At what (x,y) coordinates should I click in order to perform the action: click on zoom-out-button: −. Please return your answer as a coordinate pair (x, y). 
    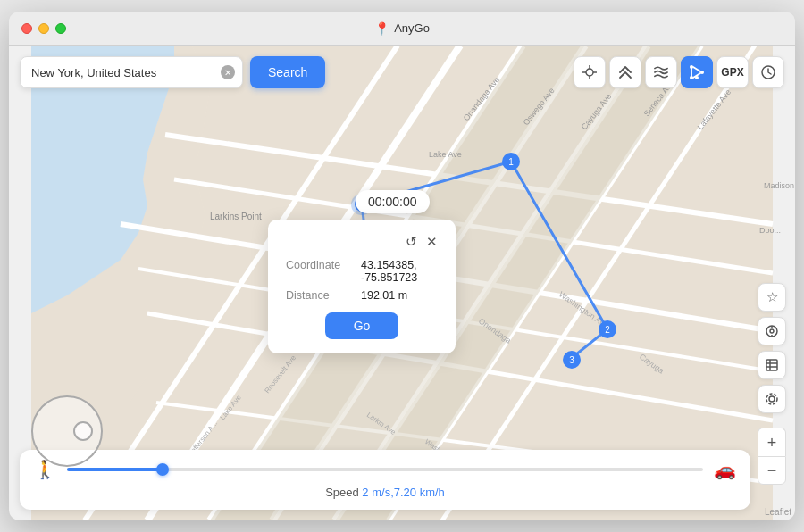
    Looking at the image, I should click on (772, 470).